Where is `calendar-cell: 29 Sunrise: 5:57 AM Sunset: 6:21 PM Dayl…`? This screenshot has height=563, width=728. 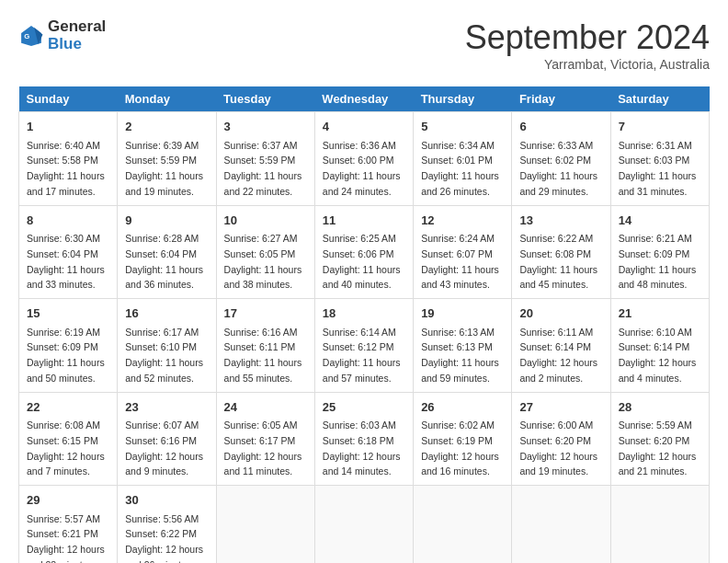
calendar-cell: 29 Sunrise: 5:57 AM Sunset: 6:21 PM Dayl… is located at coordinates (68, 524).